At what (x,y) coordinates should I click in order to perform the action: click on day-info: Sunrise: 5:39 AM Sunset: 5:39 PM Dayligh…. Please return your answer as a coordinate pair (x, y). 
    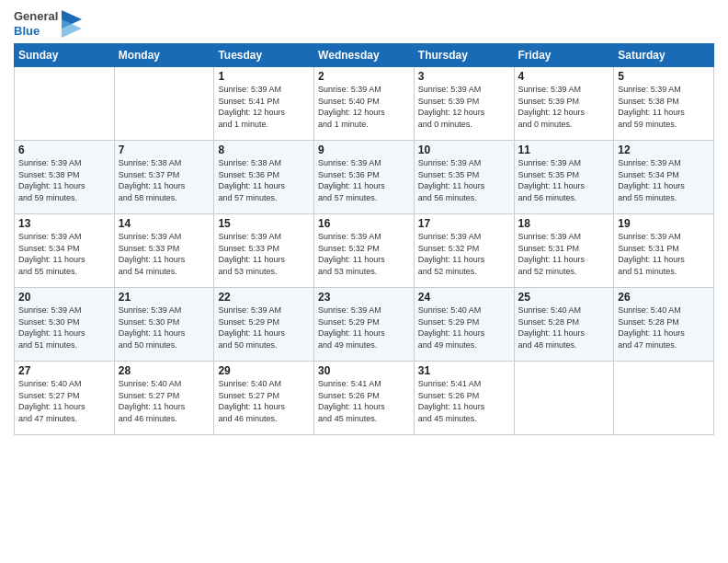
    Looking at the image, I should click on (564, 107).